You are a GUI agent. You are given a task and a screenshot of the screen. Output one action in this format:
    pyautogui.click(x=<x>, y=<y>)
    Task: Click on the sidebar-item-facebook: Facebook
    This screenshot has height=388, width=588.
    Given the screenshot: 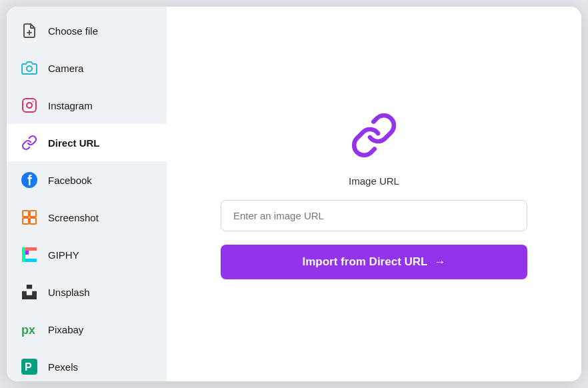 What is the action you would take?
    pyautogui.click(x=87, y=180)
    